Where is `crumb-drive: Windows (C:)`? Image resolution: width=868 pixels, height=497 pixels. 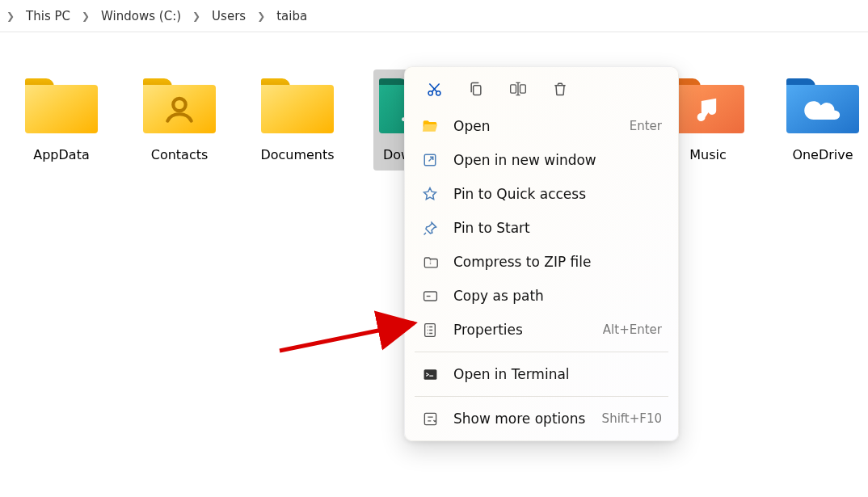 crumb-drive: Windows (C:) is located at coordinates (141, 16).